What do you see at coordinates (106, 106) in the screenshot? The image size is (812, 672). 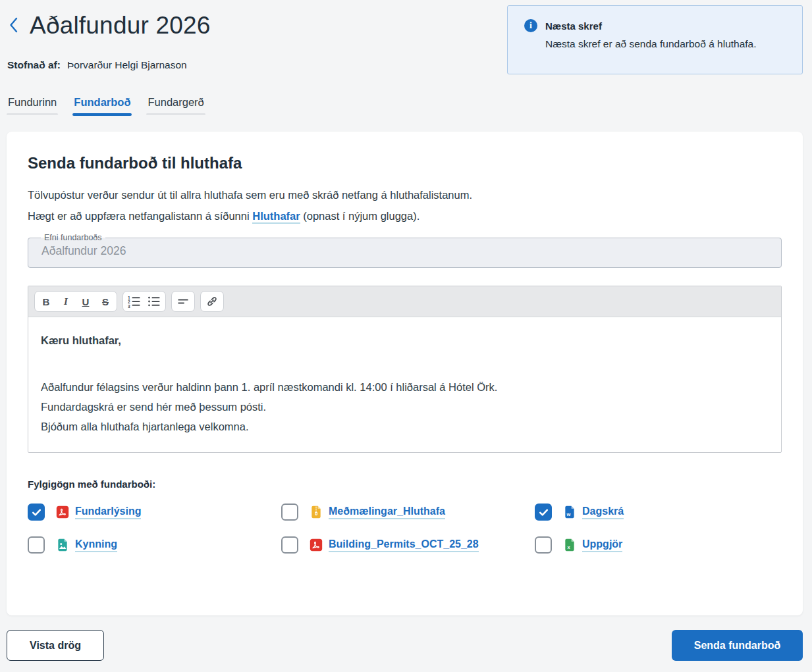 I see `tab-bar: FundurinnFundarboðFundargerð` at bounding box center [106, 106].